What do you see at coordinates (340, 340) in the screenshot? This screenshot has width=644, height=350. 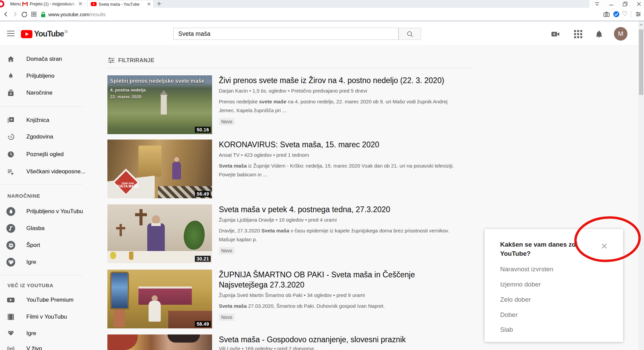 I see `video-title: Sveta maša - Gospodovo oznanjenje, slove…` at bounding box center [340, 340].